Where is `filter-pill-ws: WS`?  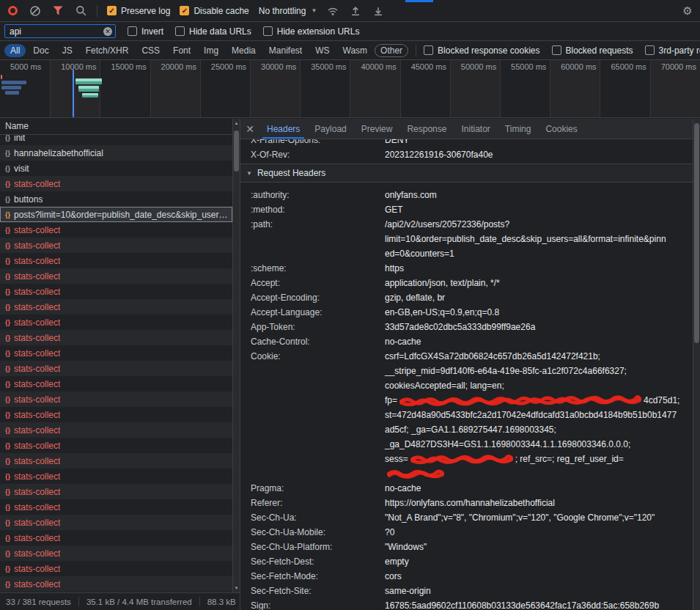
filter-pill-ws: WS is located at coordinates (323, 51).